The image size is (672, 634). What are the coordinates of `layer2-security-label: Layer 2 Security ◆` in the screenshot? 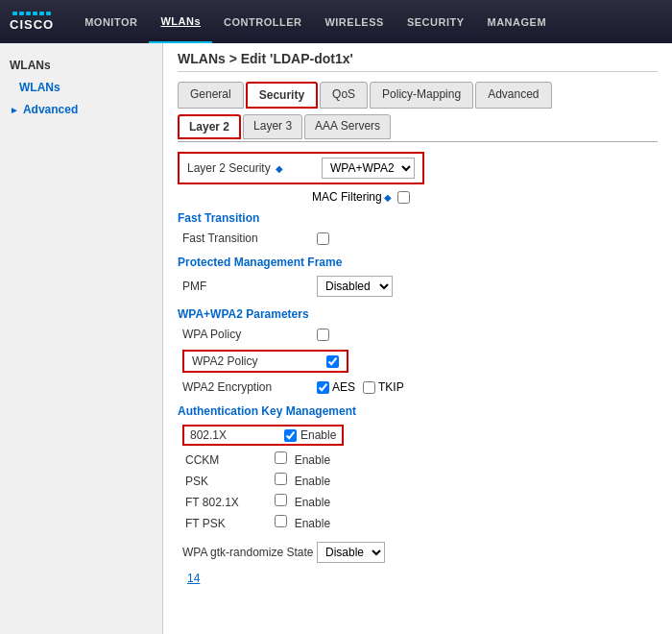 It's located at (254, 168).